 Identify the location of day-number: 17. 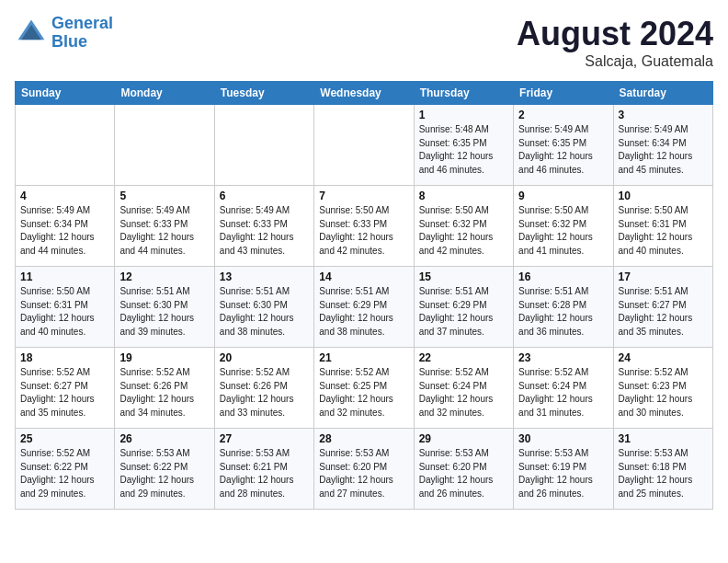
(664, 277).